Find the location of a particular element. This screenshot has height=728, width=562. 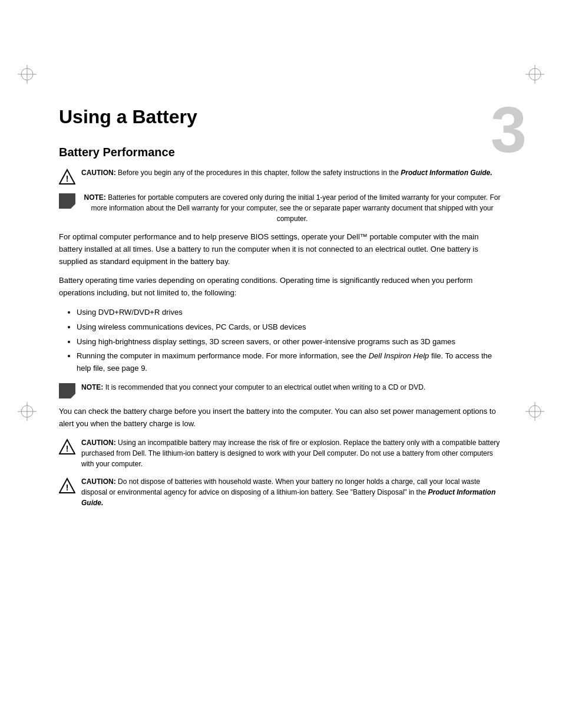

paragraph-1: For optimal computer performance and to … is located at coordinates (281, 249).